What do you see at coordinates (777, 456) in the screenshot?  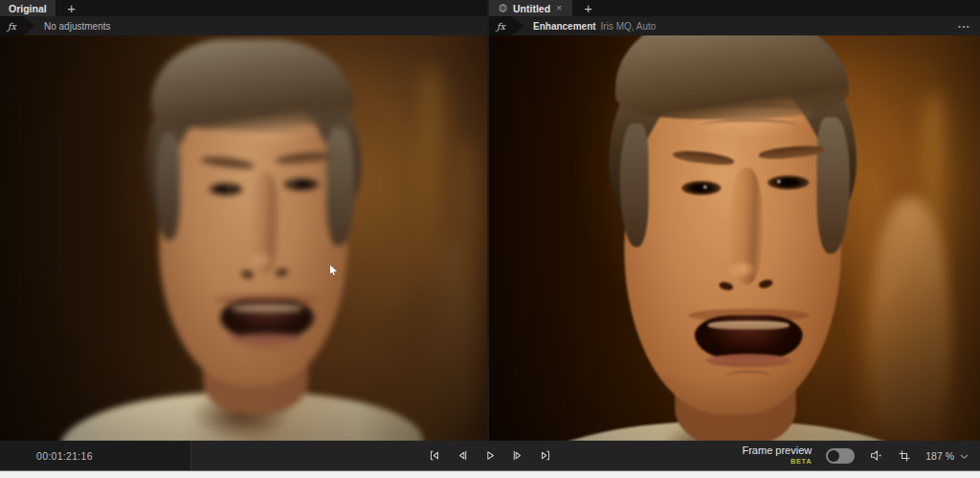 I see `frame-preview-control: Frame preview BETA` at bounding box center [777, 456].